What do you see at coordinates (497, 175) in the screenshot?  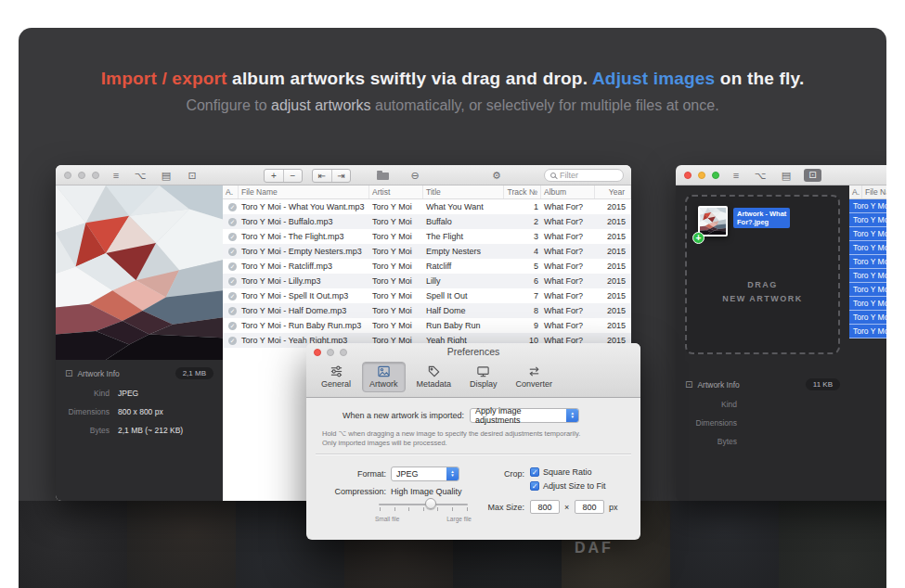 I see `gear-icon: ⚙` at bounding box center [497, 175].